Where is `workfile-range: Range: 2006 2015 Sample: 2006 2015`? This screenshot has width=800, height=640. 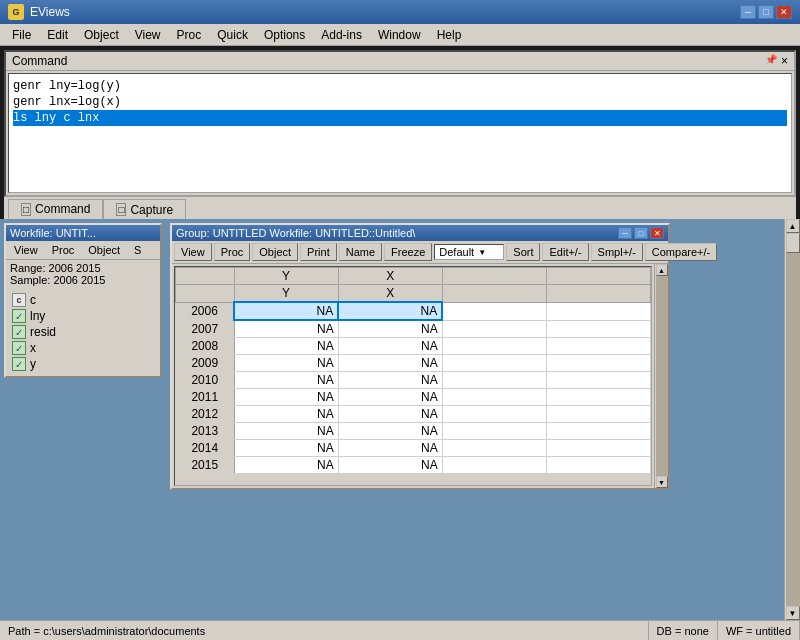
workfile-range: Range: 2006 2015 Sample: 2006 2015 is located at coordinates (83, 274).